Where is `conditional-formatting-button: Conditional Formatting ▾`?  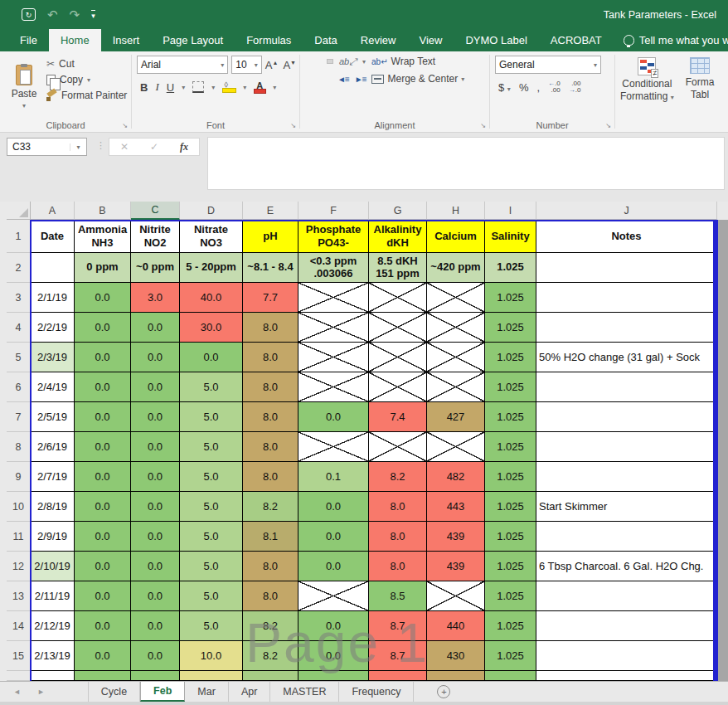 conditional-formatting-button: Conditional Formatting ▾ is located at coordinates (647, 80).